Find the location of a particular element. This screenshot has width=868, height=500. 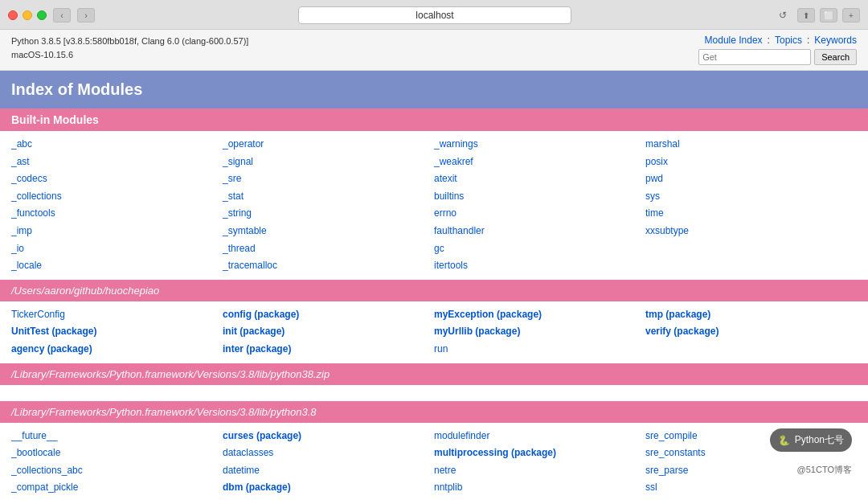

link-abc: _abc is located at coordinates (117, 145).